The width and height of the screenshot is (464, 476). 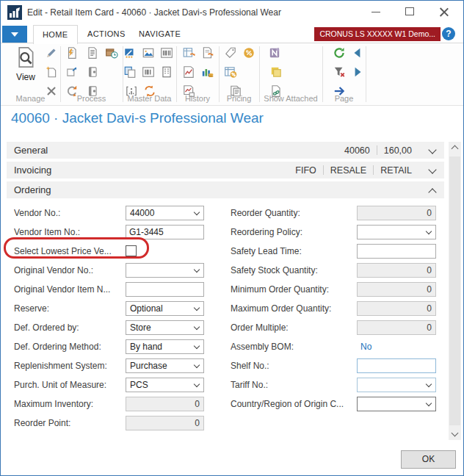 I want to click on masterdata-barcode-button, so click(x=167, y=53).